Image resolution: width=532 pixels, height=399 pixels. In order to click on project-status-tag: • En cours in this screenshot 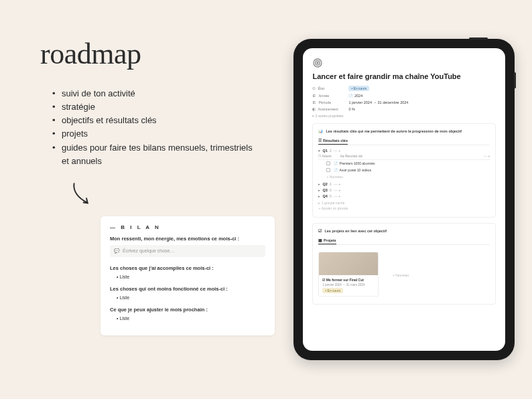, I will do `click(332, 291)`.